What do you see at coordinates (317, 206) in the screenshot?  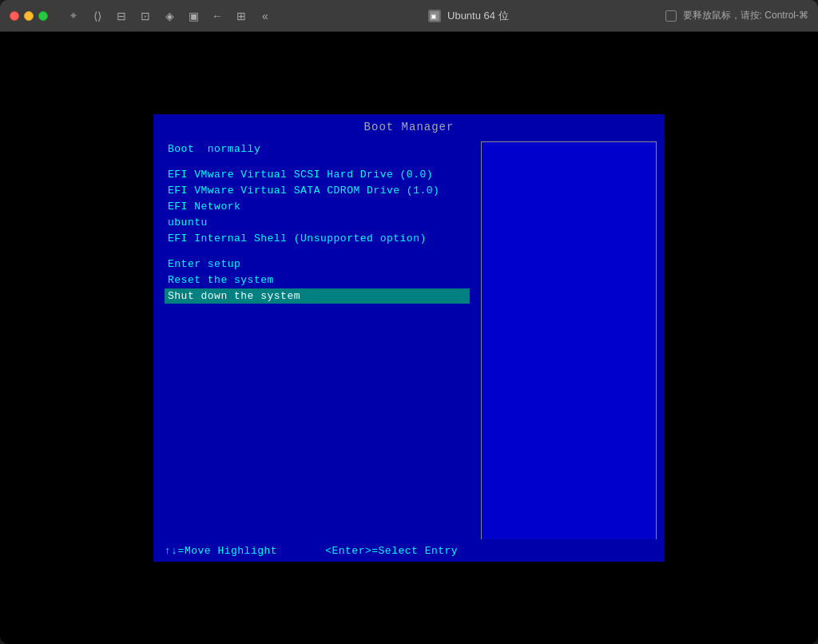 I see `menu-item-network: EFI Network` at bounding box center [317, 206].